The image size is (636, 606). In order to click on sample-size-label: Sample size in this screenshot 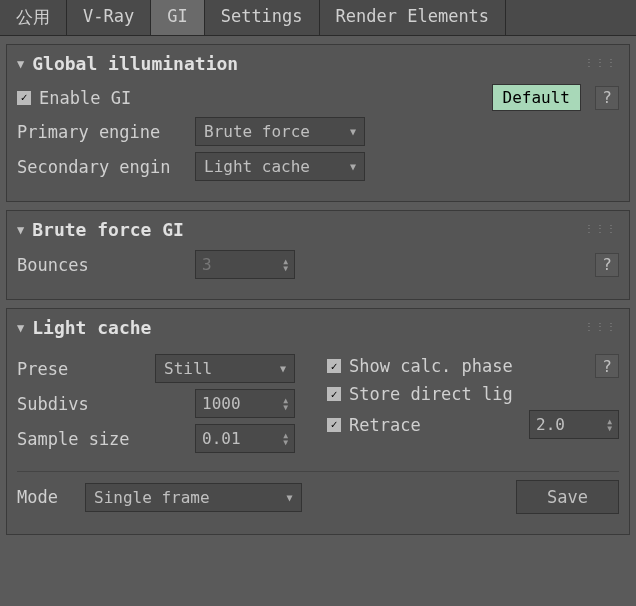, I will do `click(102, 439)`.